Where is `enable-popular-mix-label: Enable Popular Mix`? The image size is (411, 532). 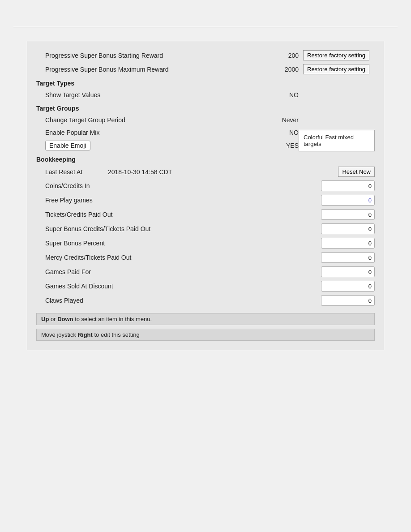
enable-popular-mix-label: Enable Popular Mix is located at coordinates (152, 133).